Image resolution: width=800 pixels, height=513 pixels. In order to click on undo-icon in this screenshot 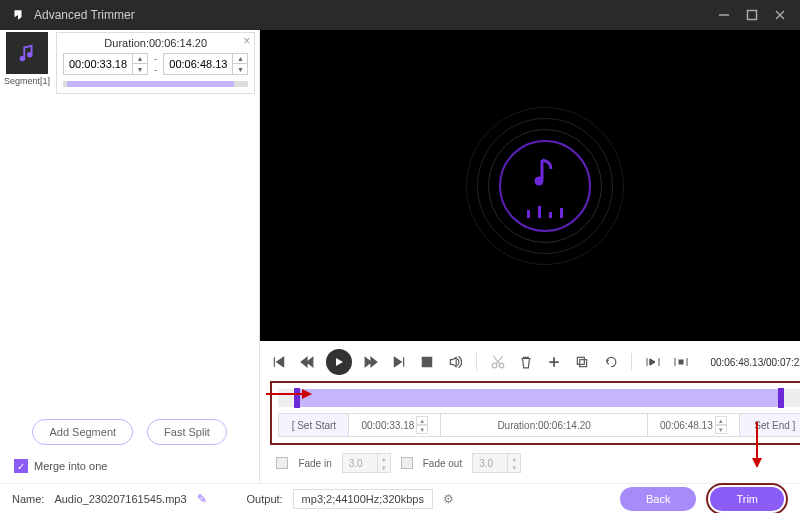, I will do `click(610, 362)`.